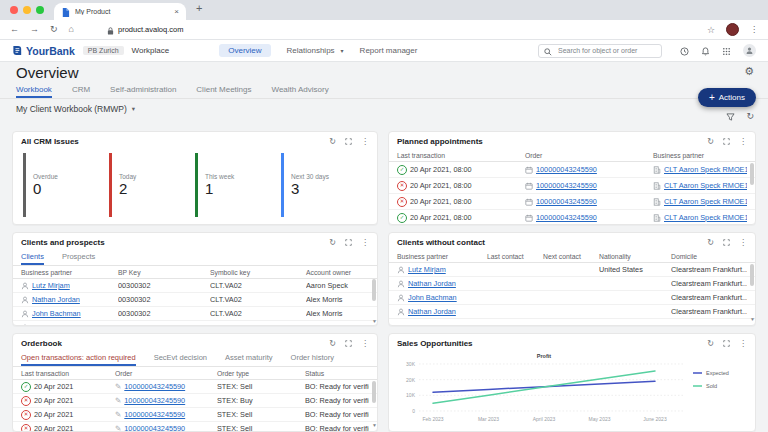  Describe the element at coordinates (684, 51) in the screenshot. I see `history-icon` at that location.